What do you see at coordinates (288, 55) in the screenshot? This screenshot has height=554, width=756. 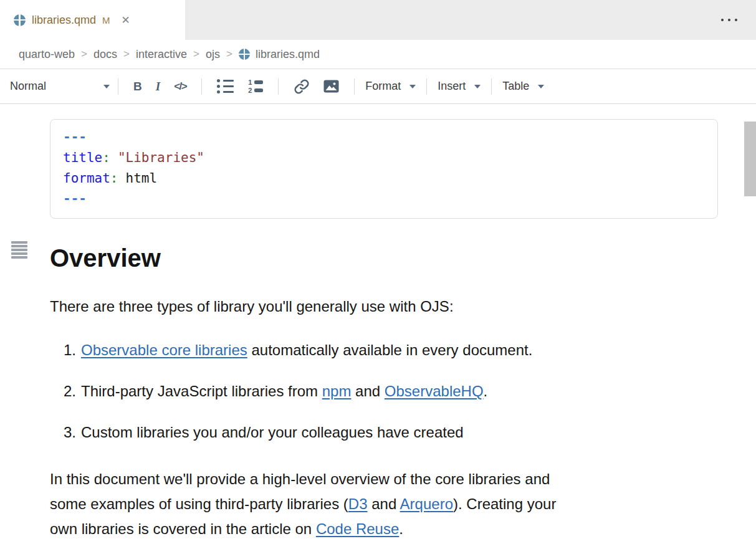 I see `breadcrumb-filename: libraries.qmd` at bounding box center [288, 55].